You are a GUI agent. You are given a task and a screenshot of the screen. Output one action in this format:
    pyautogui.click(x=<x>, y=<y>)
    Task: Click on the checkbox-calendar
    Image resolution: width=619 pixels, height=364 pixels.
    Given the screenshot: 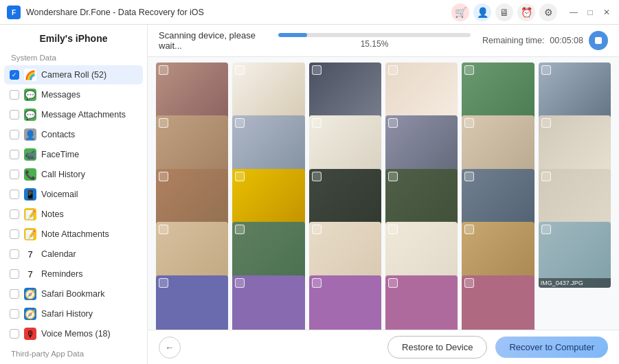 What is the action you would take?
    pyautogui.click(x=14, y=254)
    